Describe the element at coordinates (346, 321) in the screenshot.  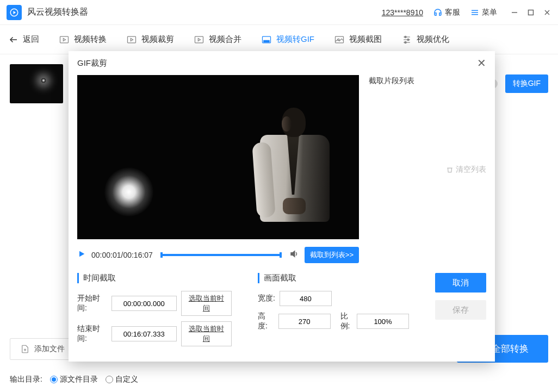
I see `ratio-label: 比例:` at that location.